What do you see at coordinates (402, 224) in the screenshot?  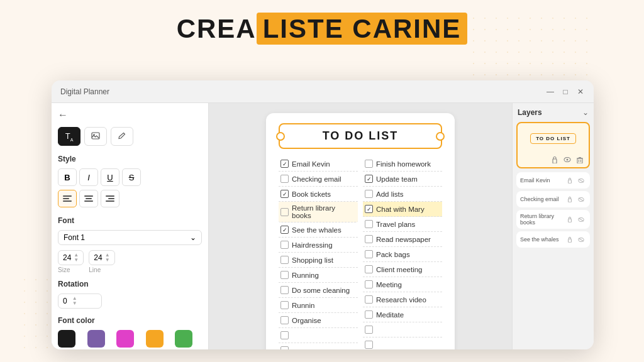 I see `todo-item: Travel plans` at bounding box center [402, 224].